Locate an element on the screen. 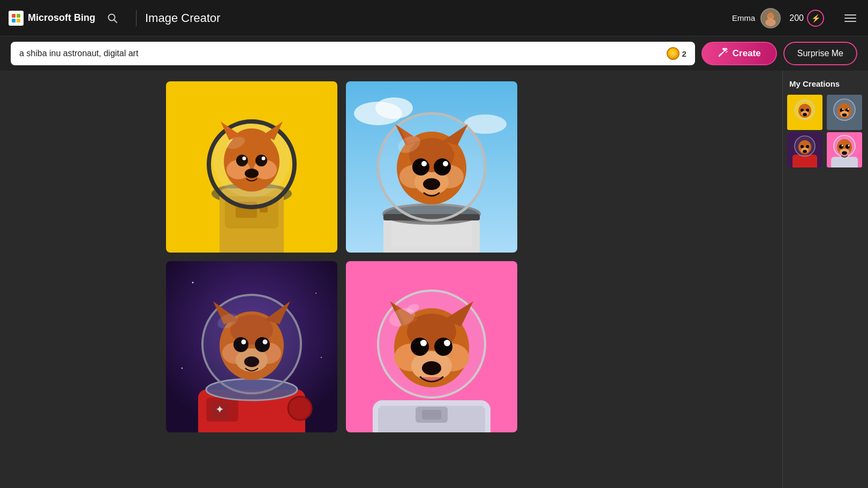 The height and width of the screenshot is (488, 868). coin-number: 200 is located at coordinates (797, 18).